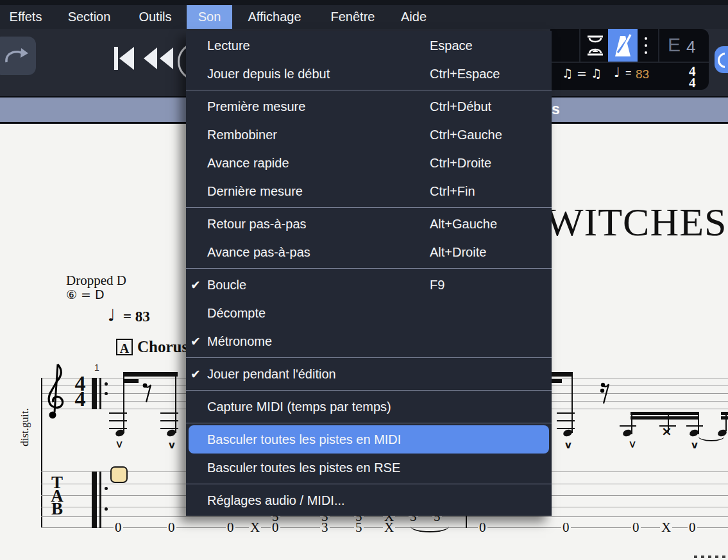  Describe the element at coordinates (369, 407) in the screenshot. I see `menu-item-capture-midi: Capture MIDI (temps par temps)` at that location.